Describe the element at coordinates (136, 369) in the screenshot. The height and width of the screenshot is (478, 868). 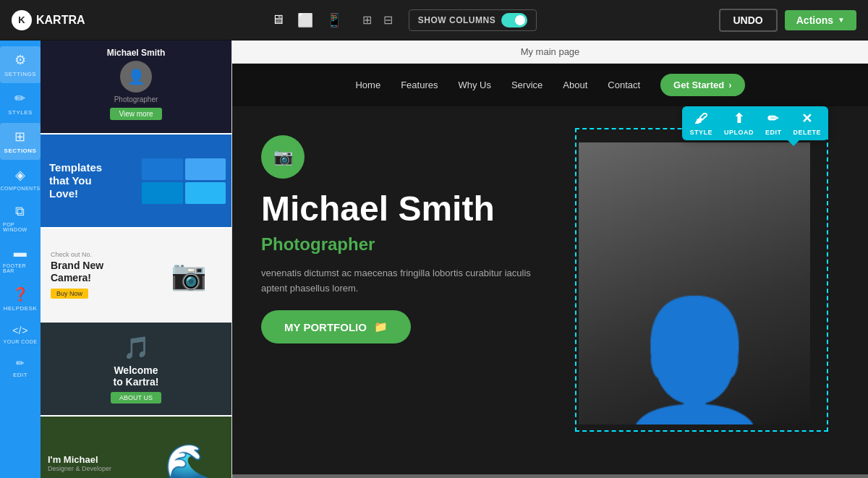
I see `template-4-content: 🎵 Welcometo Kartra! ABOUT US` at that location.